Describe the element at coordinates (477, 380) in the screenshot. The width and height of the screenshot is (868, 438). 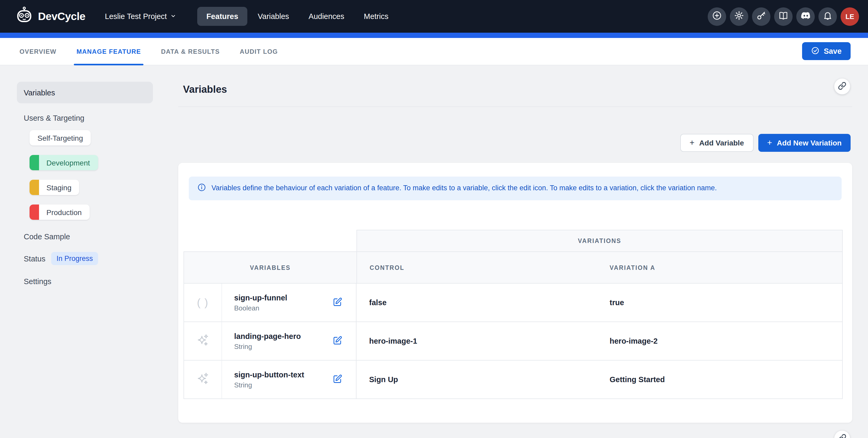
I see `control-value-cell: Sign Up` at that location.